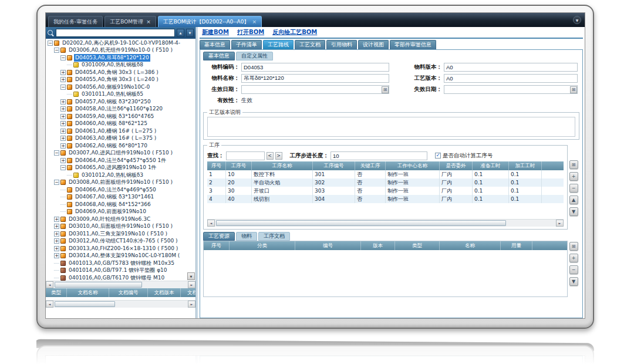 The width and height of the screenshot is (634, 364). What do you see at coordinates (121, 204) in the screenshot?
I see `tree-item: D04068,A0,钢板 δ4*152*366` at bounding box center [121, 204].